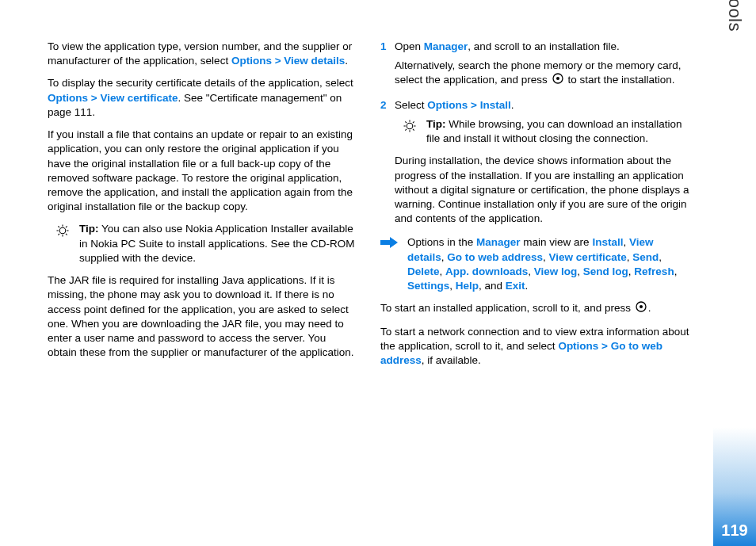 The height and width of the screenshot is (546, 756). Describe the element at coordinates (542, 105) in the screenshot. I see `paragraph: Select Options > Install.` at that location.